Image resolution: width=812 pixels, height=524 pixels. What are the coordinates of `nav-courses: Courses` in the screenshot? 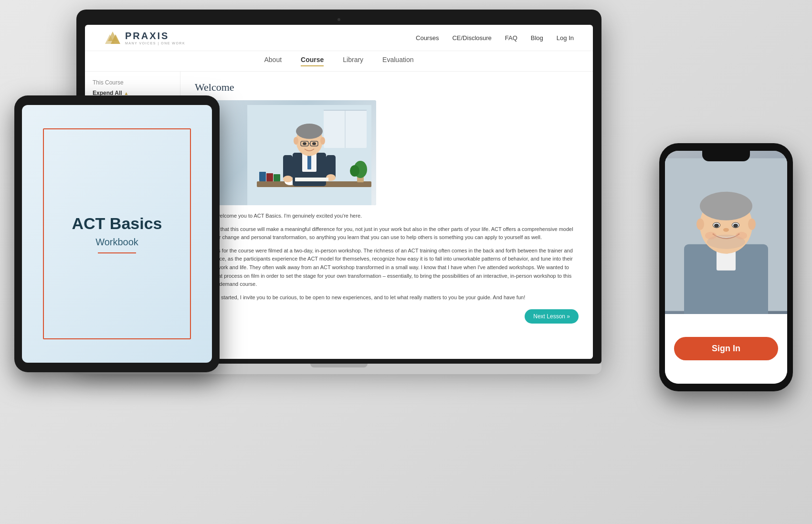 It's located at (427, 38).